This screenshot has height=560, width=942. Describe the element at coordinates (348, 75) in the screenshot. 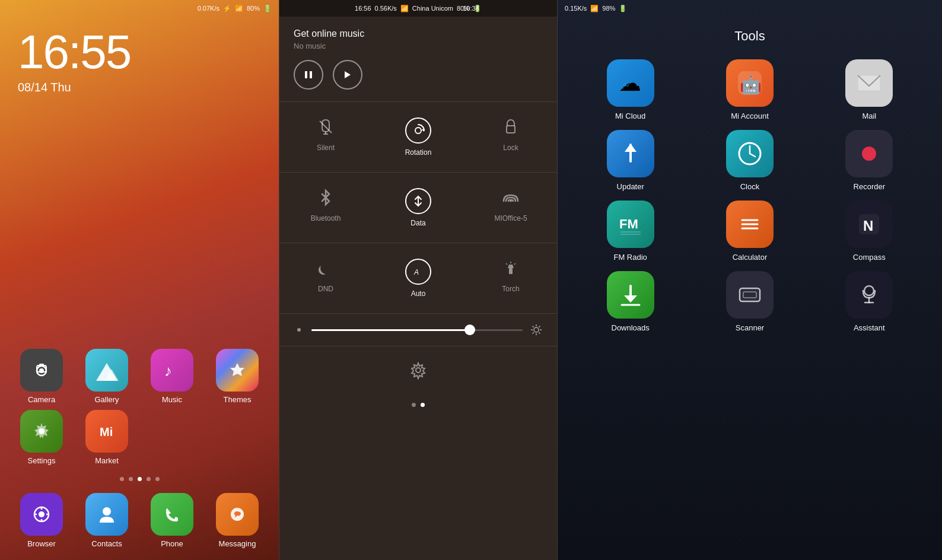

I see `qs-next-button` at that location.